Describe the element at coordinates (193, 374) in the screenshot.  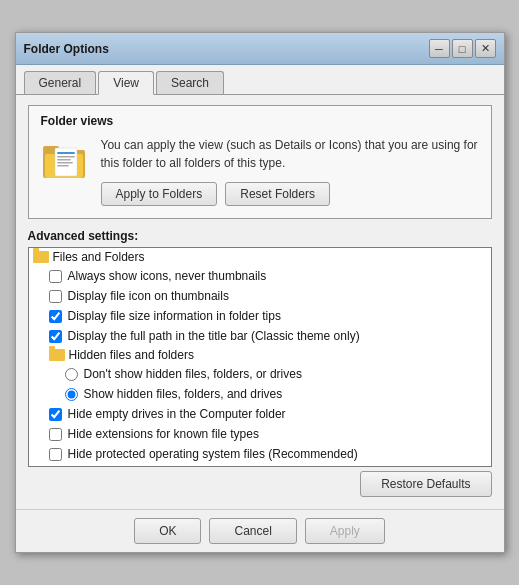
I see `dont-show-hidden-label: Don't show hidden files, folders, or dri…` at that location.